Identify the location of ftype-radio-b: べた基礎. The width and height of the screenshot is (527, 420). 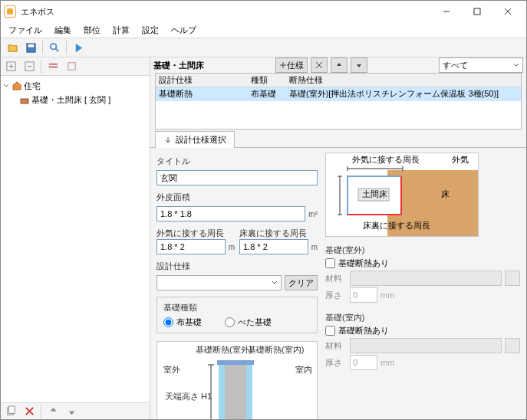
(249, 322).